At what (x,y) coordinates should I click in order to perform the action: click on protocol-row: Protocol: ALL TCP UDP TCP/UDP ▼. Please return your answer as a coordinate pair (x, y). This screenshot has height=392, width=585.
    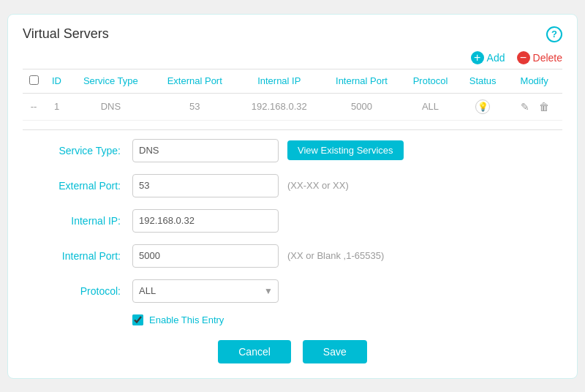
    Looking at the image, I should click on (292, 291).